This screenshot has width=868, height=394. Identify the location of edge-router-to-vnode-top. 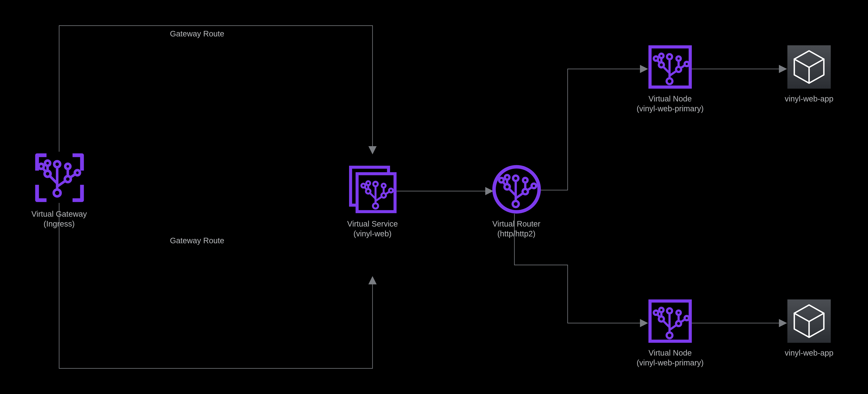
(592, 130).